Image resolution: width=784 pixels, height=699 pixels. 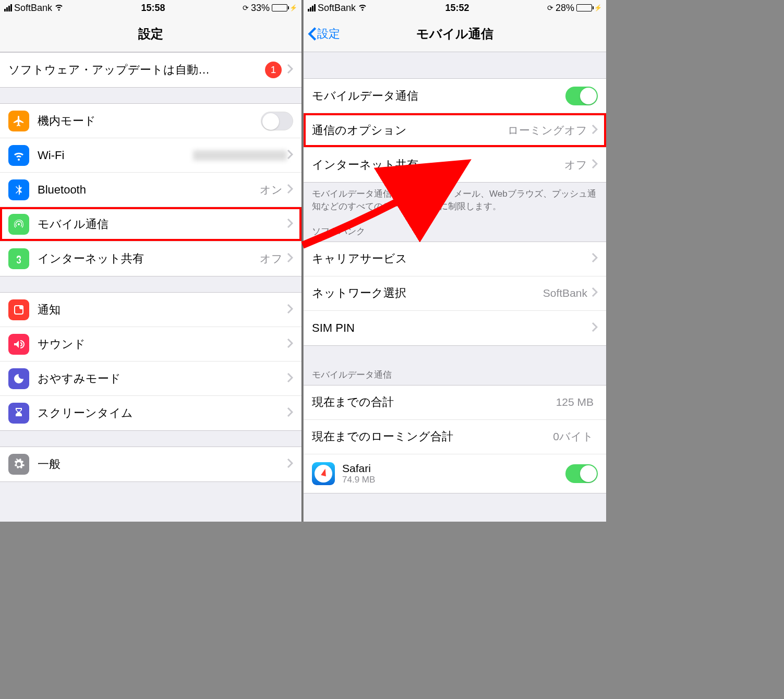 I want to click on wifi-row: Wi-Fi, so click(x=151, y=155).